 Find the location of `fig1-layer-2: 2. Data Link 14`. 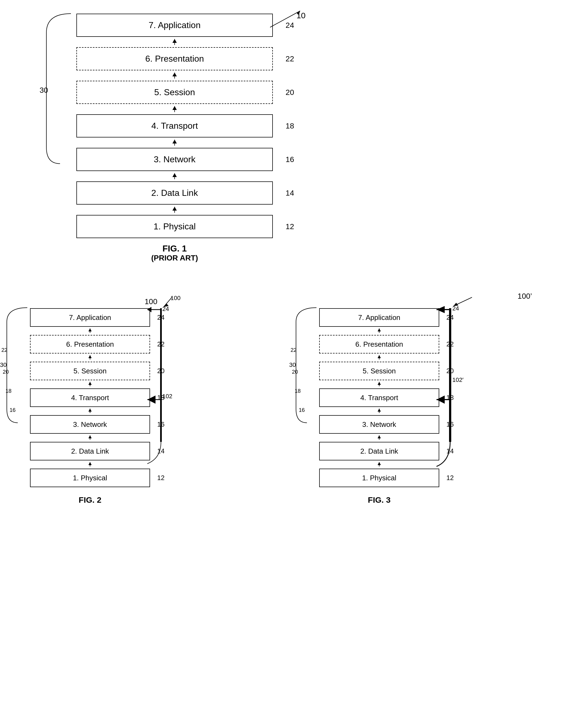

fig1-layer-2: 2. Data Link 14 is located at coordinates (175, 193).